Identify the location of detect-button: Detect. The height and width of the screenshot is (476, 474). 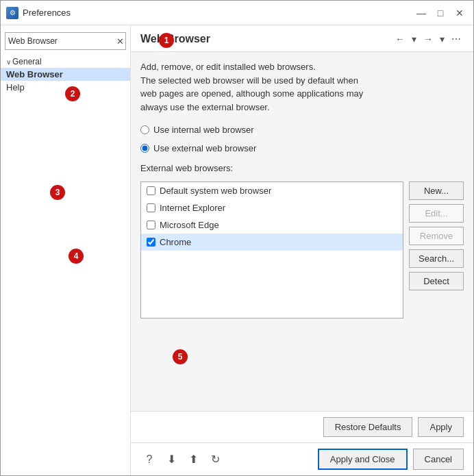
(436, 281).